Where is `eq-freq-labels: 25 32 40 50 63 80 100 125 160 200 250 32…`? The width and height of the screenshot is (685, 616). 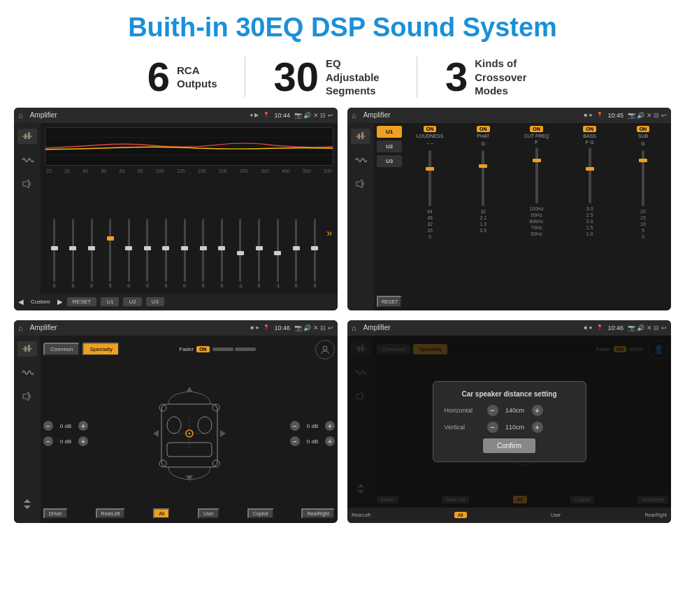
eq-freq-labels: 25 32 40 50 63 80 100 125 160 200 250 32… is located at coordinates (189, 171).